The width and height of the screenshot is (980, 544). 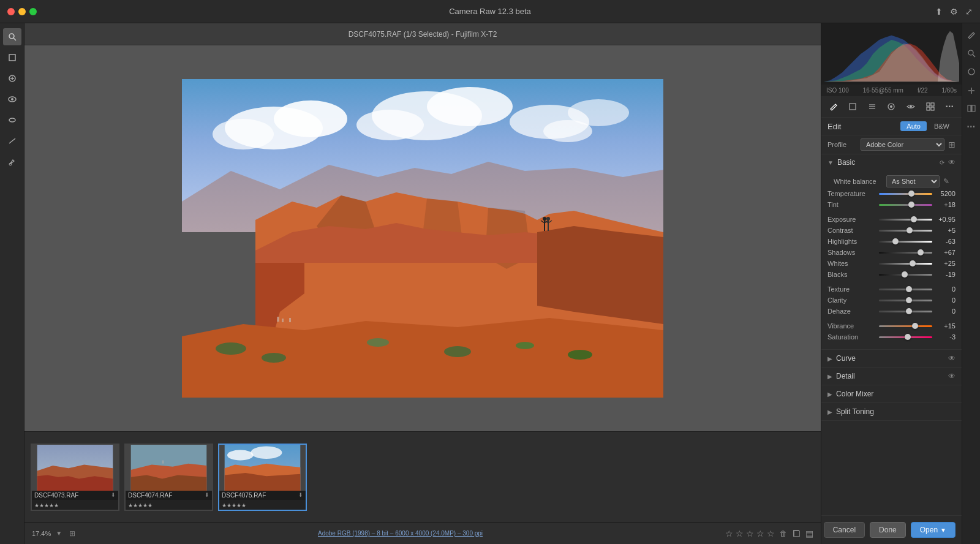 I want to click on wb-label: White balance, so click(x=858, y=181).